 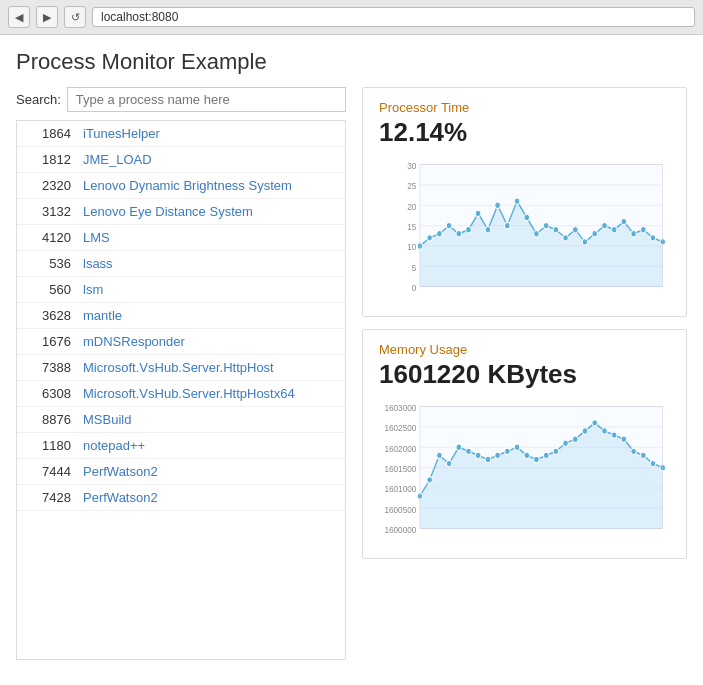 What do you see at coordinates (48, 472) in the screenshot?
I see `process-id: 7444` at bounding box center [48, 472].